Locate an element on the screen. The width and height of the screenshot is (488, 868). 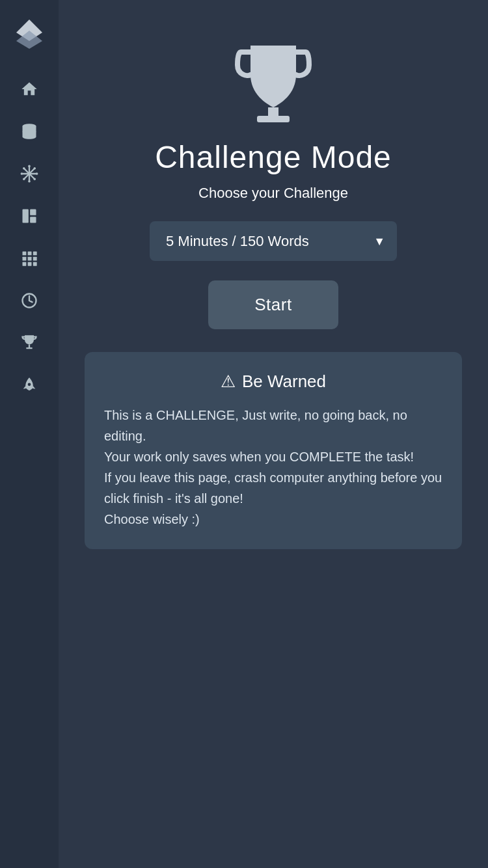
sidebar-item-trophy is located at coordinates (29, 342).